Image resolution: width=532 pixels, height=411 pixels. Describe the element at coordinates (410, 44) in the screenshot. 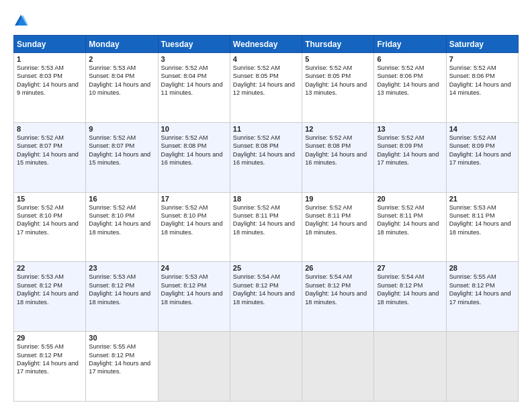

I see `weekday-header-friday: Friday` at that location.